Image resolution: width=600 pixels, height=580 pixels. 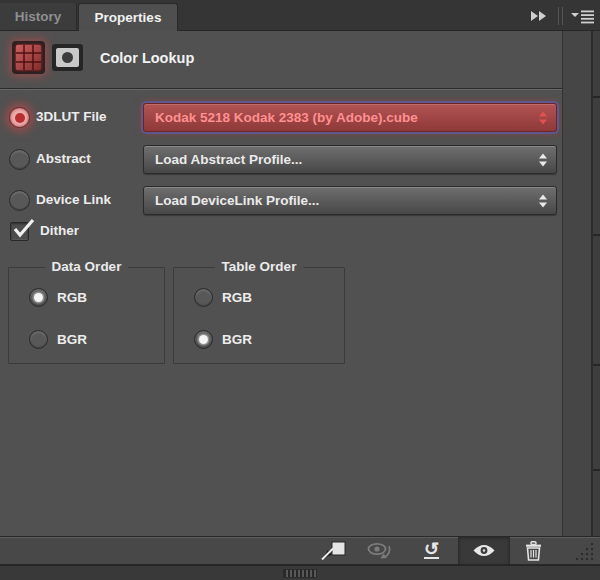 What do you see at coordinates (38, 298) in the screenshot?
I see `data-order-rgb-radio` at bounding box center [38, 298].